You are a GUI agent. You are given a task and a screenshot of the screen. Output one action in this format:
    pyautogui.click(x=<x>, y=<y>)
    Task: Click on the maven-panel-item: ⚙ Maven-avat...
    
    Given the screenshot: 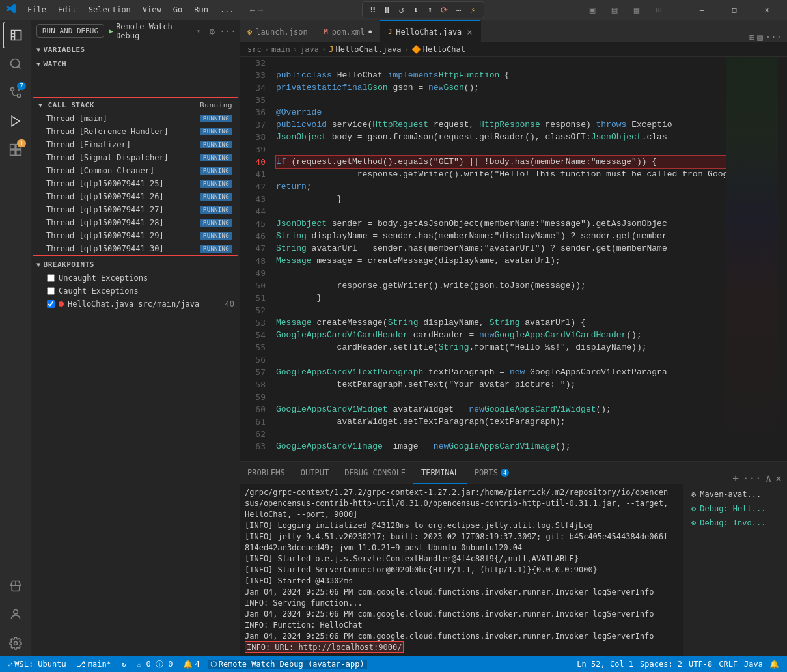 What is the action you would take?
    pyautogui.click(x=736, y=494)
    